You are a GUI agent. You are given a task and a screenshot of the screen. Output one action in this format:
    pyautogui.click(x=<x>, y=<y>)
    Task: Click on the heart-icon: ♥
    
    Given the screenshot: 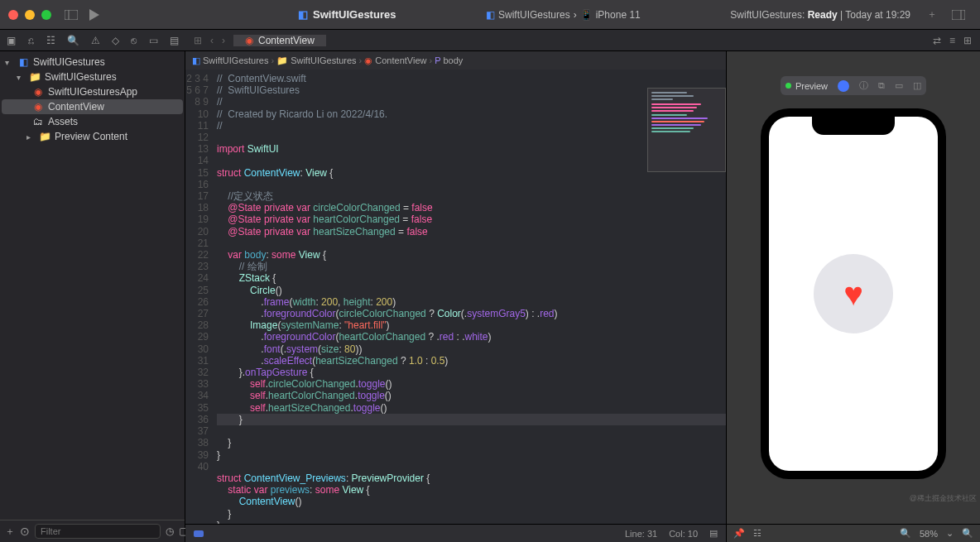 What is the action you would take?
    pyautogui.click(x=853, y=295)
    